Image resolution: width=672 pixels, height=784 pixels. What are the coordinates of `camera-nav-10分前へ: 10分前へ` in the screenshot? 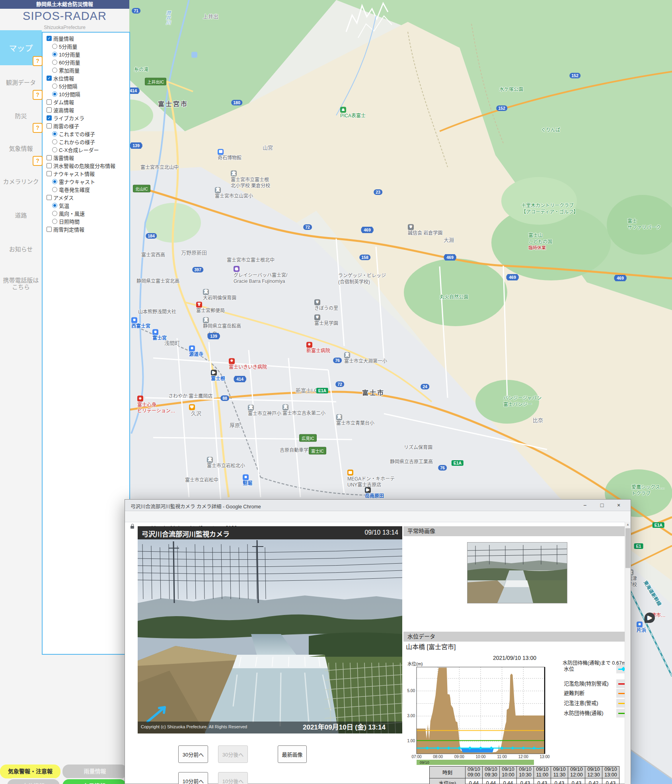 It's located at (193, 778).